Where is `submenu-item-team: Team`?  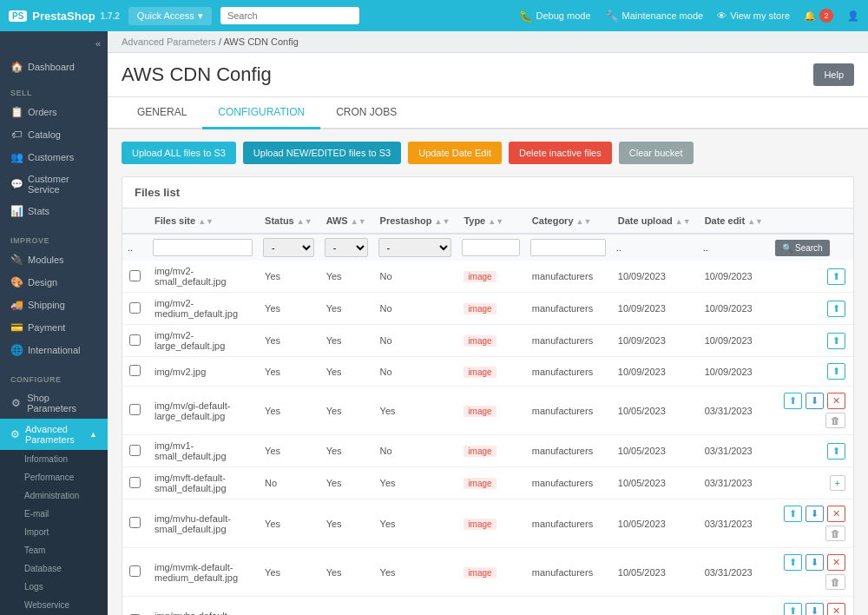 submenu-item-team: Team is located at coordinates (54, 551).